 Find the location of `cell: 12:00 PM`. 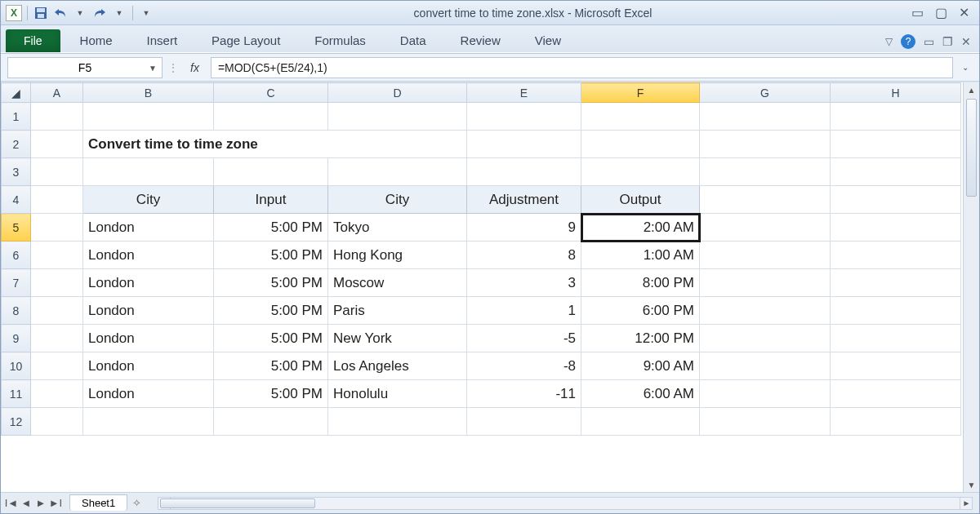

cell: 12:00 PM is located at coordinates (640, 339).